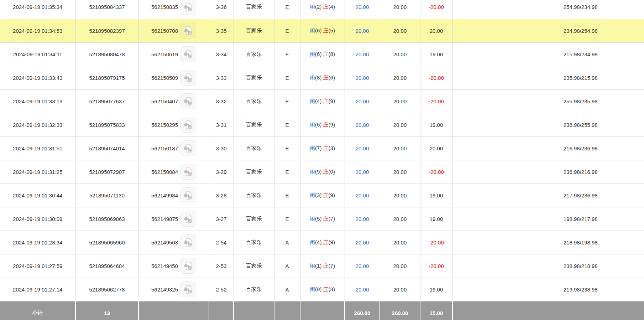 The width and height of the screenshot is (644, 320). What do you see at coordinates (164, 31) in the screenshot?
I see `round-id-text: 562150708` at bounding box center [164, 31].